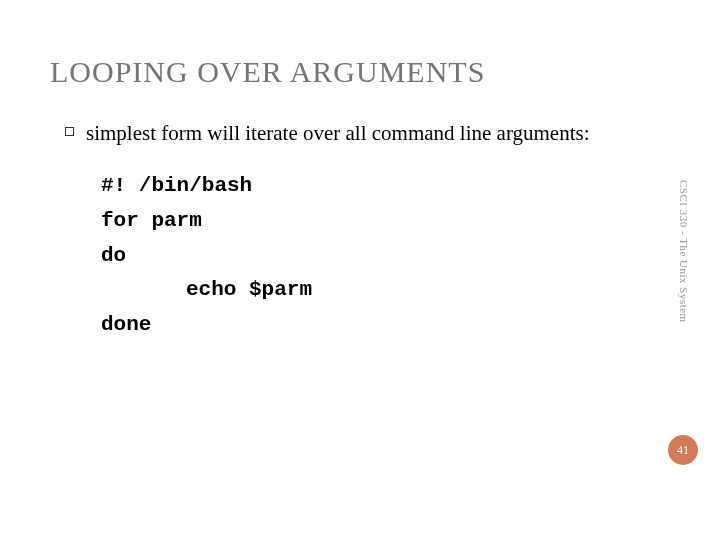 The width and height of the screenshot is (720, 540). What do you see at coordinates (338, 133) in the screenshot?
I see `bullet-text: simplest form will iterate over all comm…` at bounding box center [338, 133].